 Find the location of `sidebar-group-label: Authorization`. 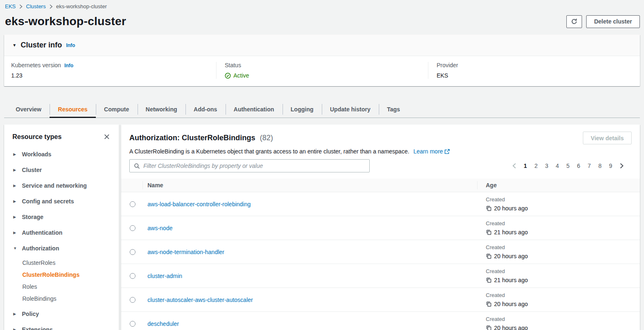

sidebar-group-label: Authorization is located at coordinates (40, 248).